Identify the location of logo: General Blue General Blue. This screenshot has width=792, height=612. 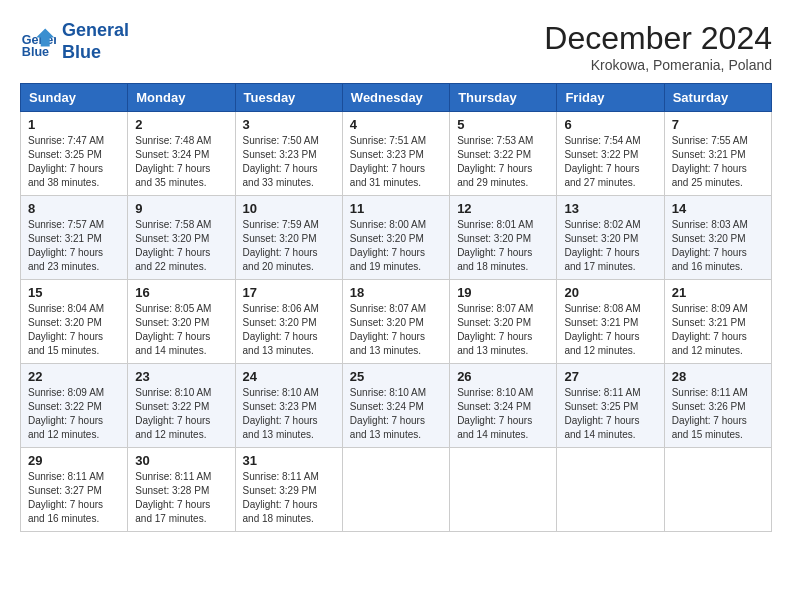
(74, 42).